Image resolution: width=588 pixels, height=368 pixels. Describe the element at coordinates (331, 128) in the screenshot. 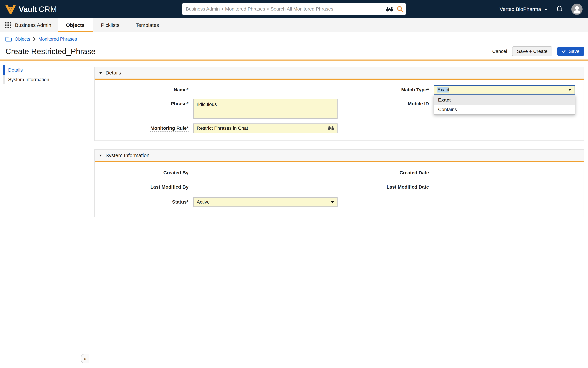

I see `lookup-binoculars-icon` at that location.